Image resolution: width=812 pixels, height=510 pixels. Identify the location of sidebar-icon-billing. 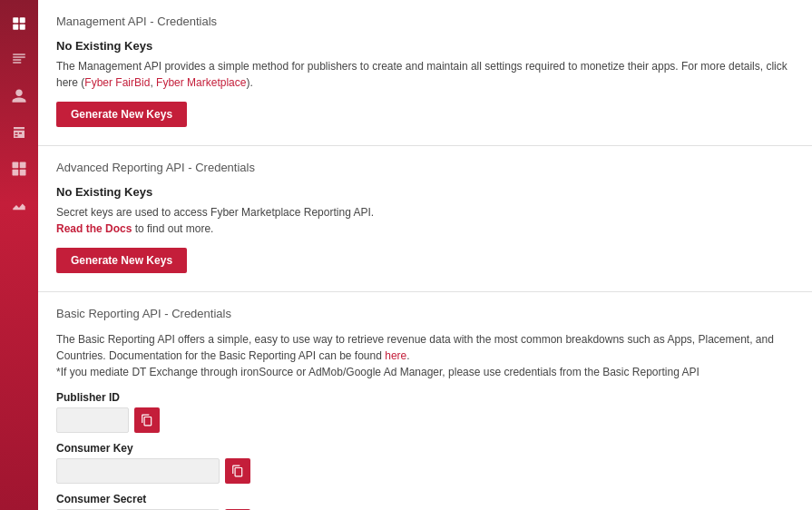
(19, 132).